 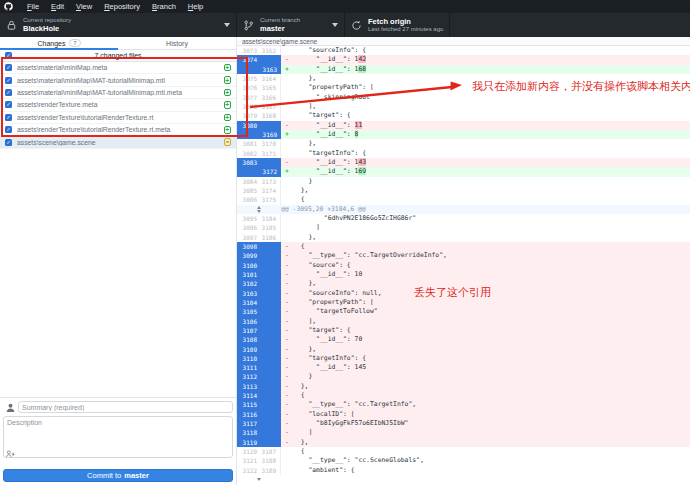 I want to click on file-row: ✓assets\material\miniMap.meta+, so click(x=118, y=68).